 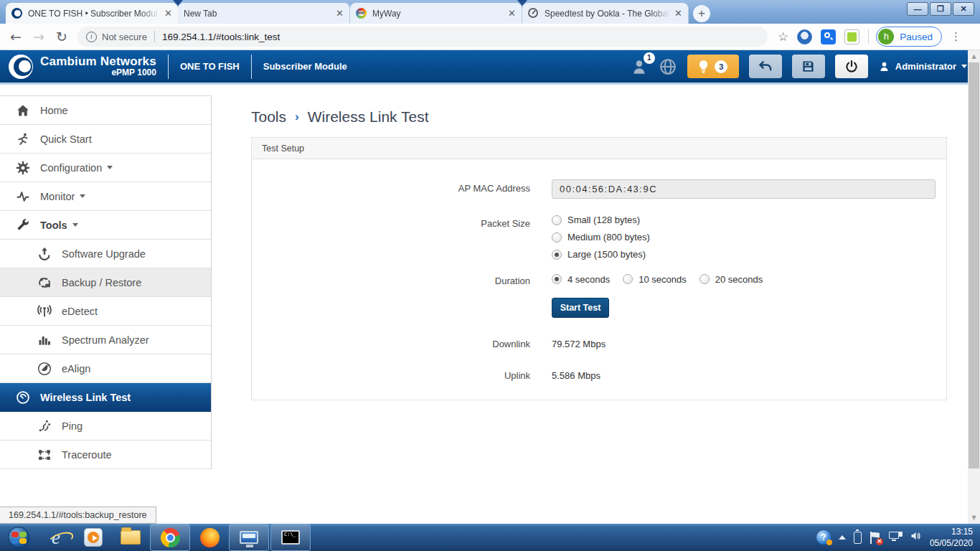 What do you see at coordinates (23, 225) in the screenshot?
I see `wrench-icon` at bounding box center [23, 225].